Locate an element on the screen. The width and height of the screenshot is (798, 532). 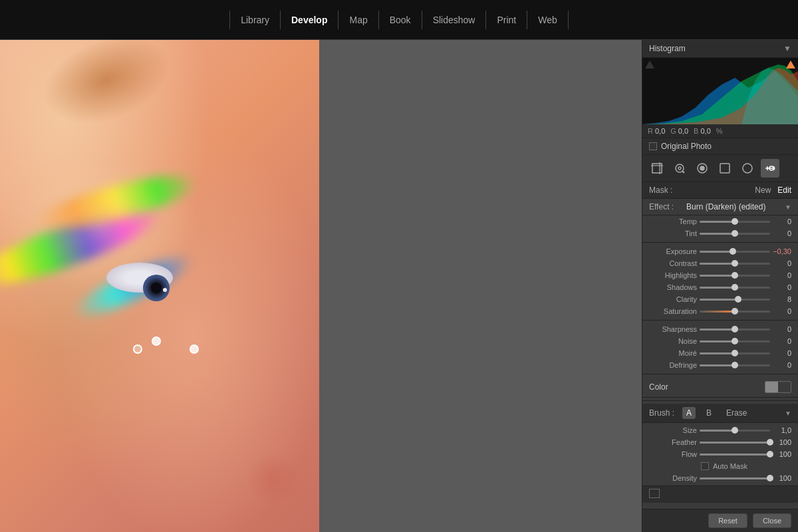
masking-tool is located at coordinates (725, 168).